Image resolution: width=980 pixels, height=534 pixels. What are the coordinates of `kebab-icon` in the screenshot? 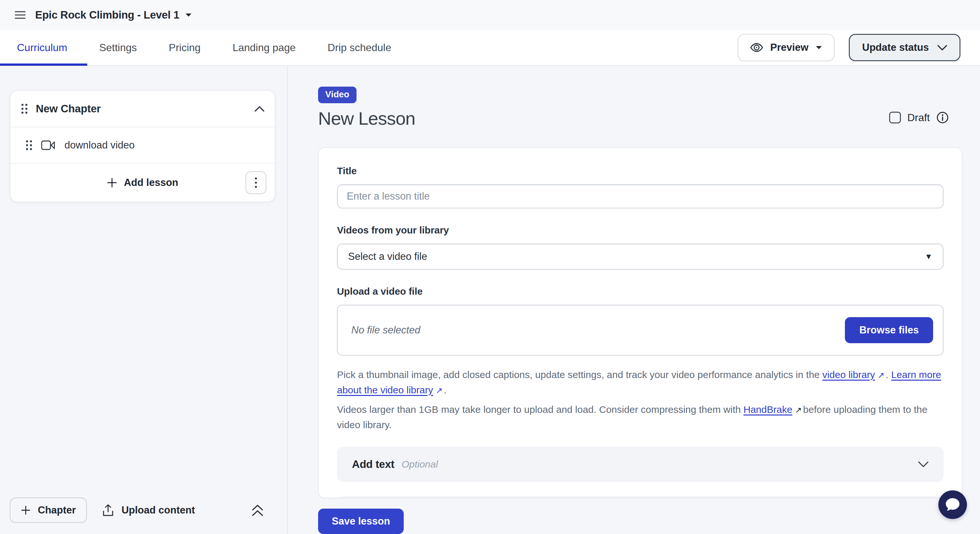 It's located at (256, 183).